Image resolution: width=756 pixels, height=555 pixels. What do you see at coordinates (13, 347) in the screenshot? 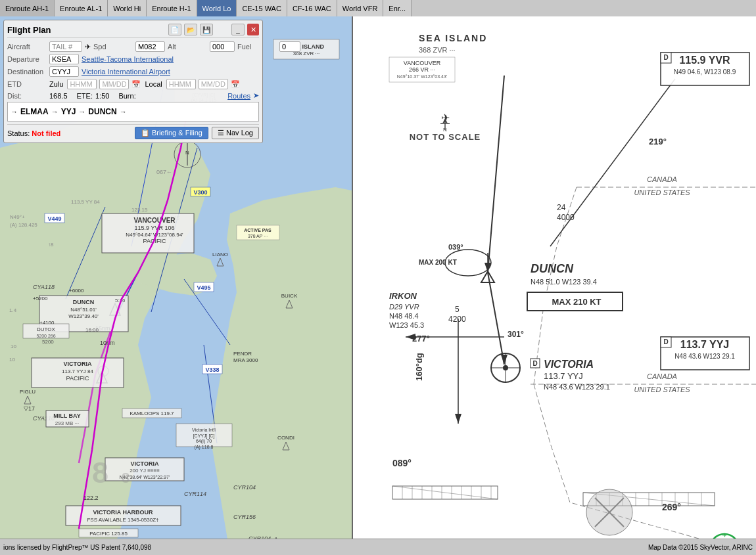
I see `svg-text: 10` at bounding box center [13, 347].